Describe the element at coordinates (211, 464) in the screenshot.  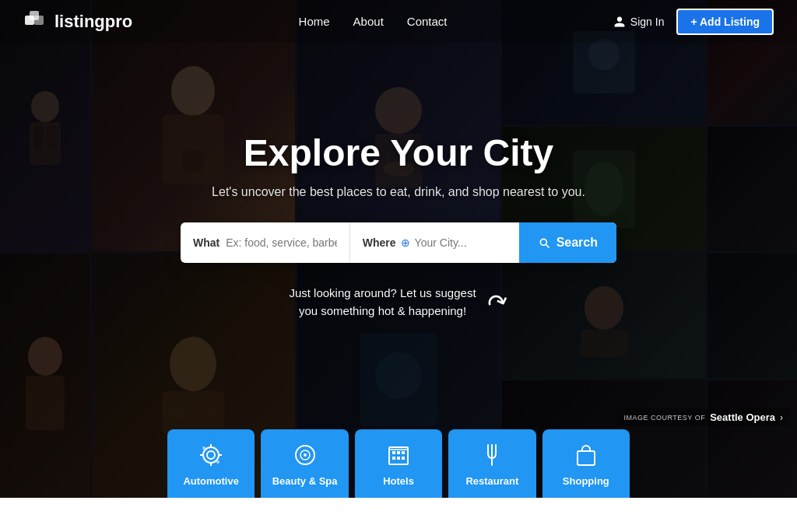
I see `category-automotive: Automotive` at that location.